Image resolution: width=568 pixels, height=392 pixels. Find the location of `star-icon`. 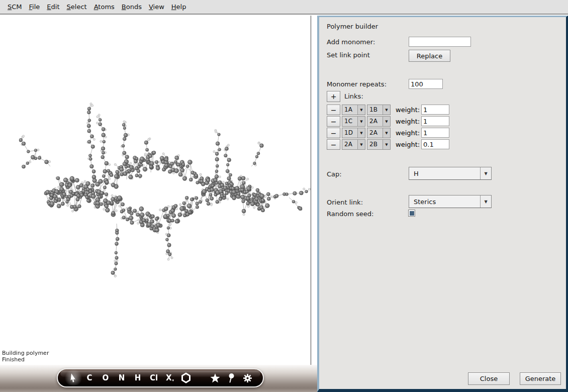

star-icon is located at coordinates (215, 378).